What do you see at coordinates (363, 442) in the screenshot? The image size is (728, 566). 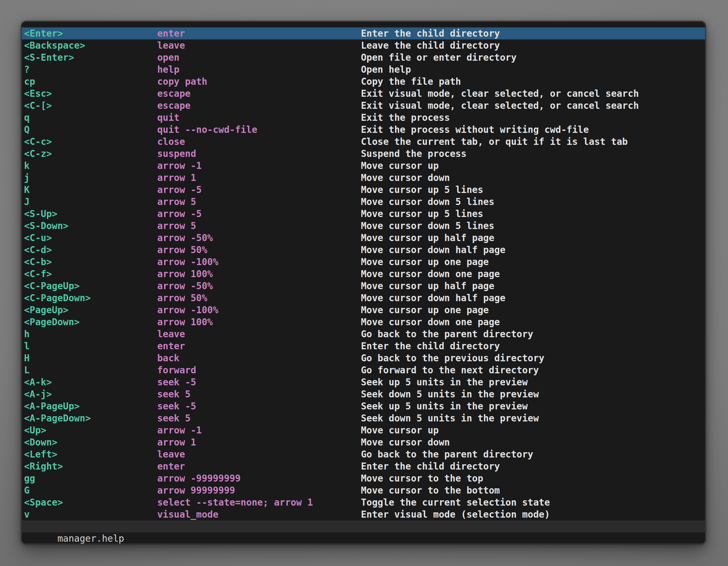 I see `keybind-row: <Down> arrow 1 Move cursor down` at bounding box center [363, 442].